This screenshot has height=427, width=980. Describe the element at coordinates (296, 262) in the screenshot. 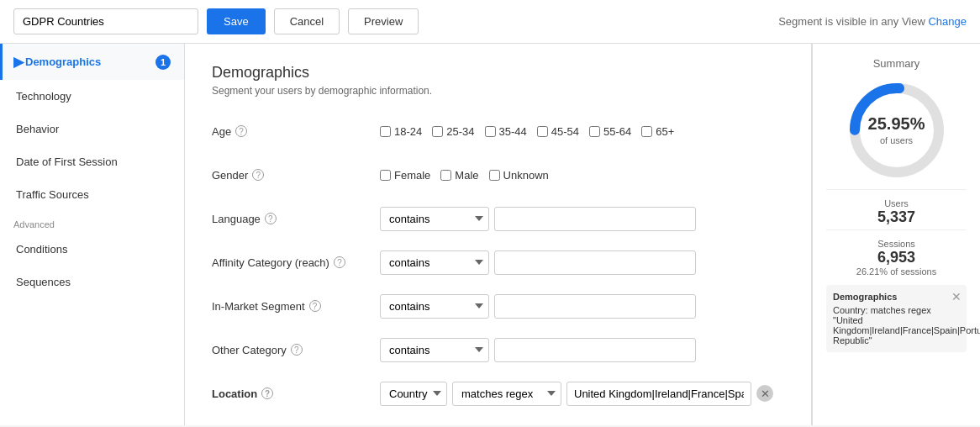

I see `affinity-label: Affinity Category (reach) ?` at that location.